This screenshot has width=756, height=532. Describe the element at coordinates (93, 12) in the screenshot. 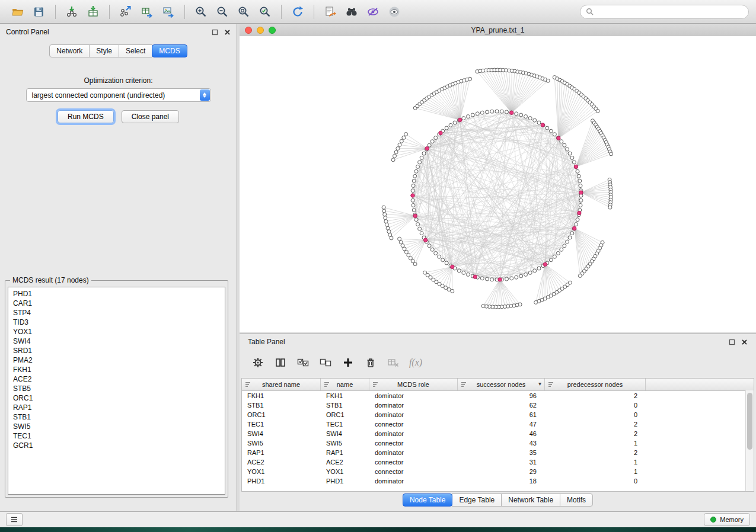

I see `import-table-button` at that location.